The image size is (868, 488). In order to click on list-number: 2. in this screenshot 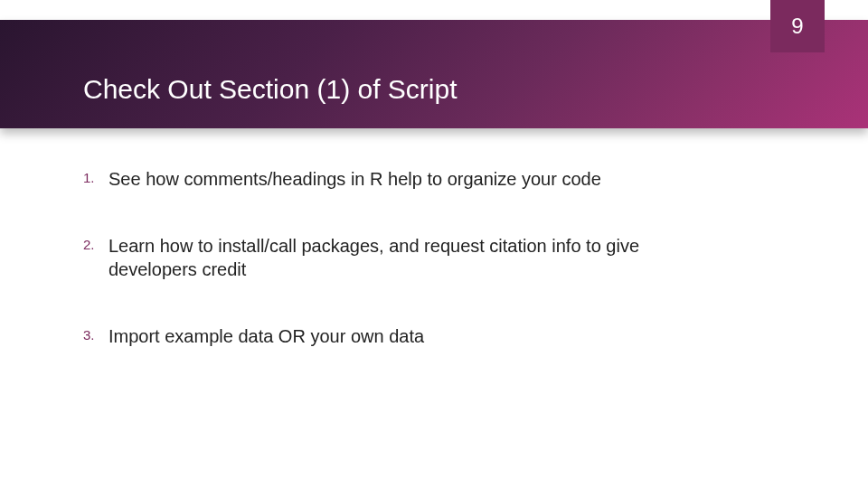, I will do `click(96, 243)`.